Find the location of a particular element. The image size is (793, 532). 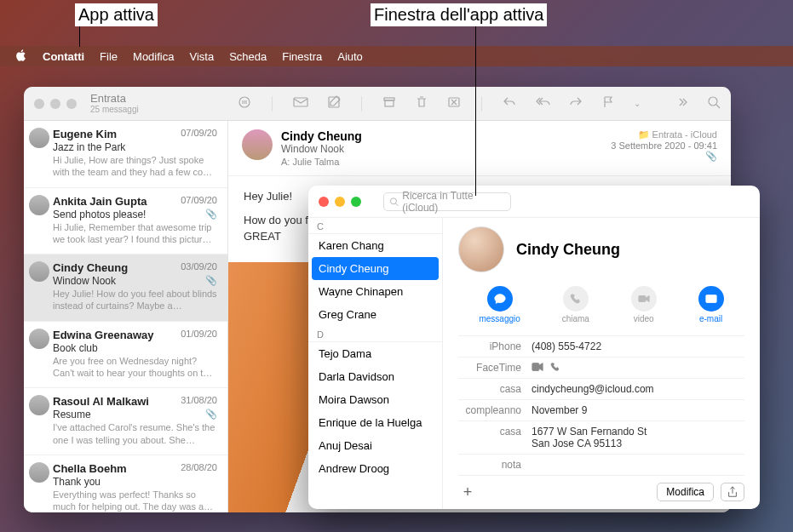

reply-all-icon is located at coordinates (543, 104).